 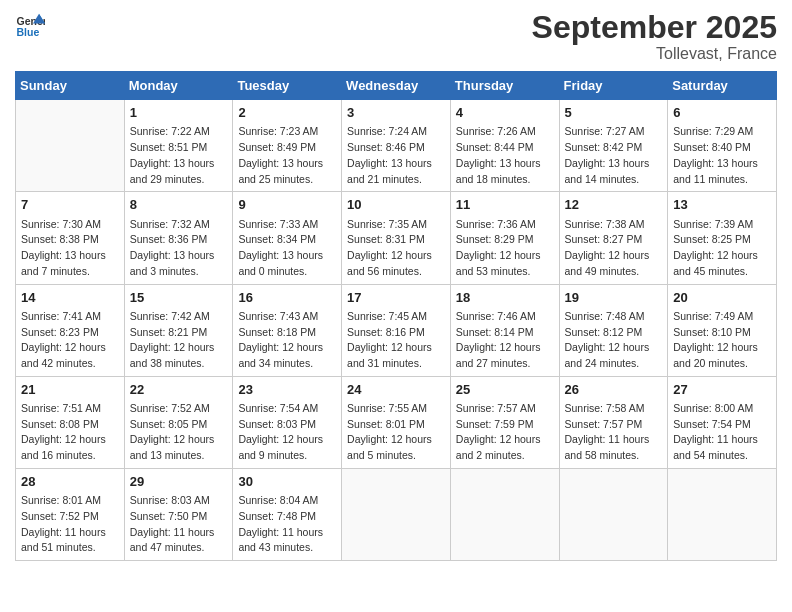 I want to click on day-number: 26, so click(x=614, y=390).